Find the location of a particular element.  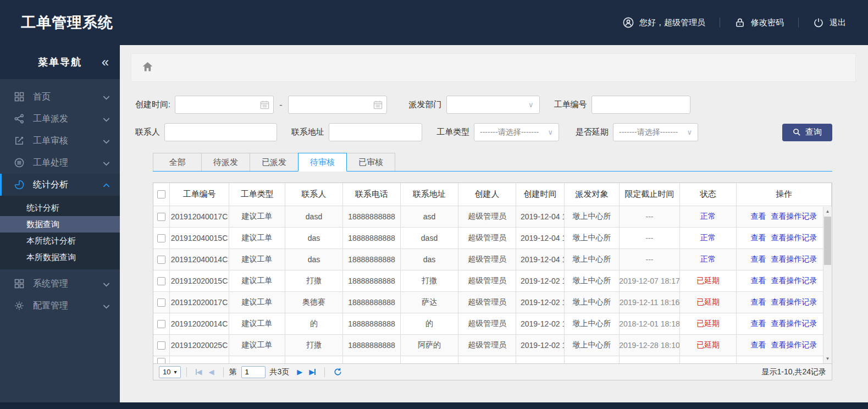

scroll-down-arrow: ▼ is located at coordinates (828, 358).